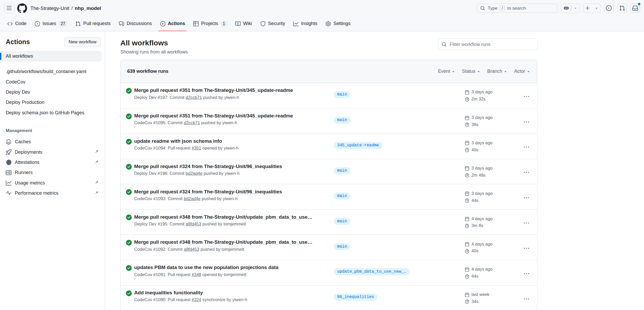 This screenshot has width=644, height=310. What do you see at coordinates (197, 300) in the screenshot?
I see `run-subtitle-link: #324` at bounding box center [197, 300].